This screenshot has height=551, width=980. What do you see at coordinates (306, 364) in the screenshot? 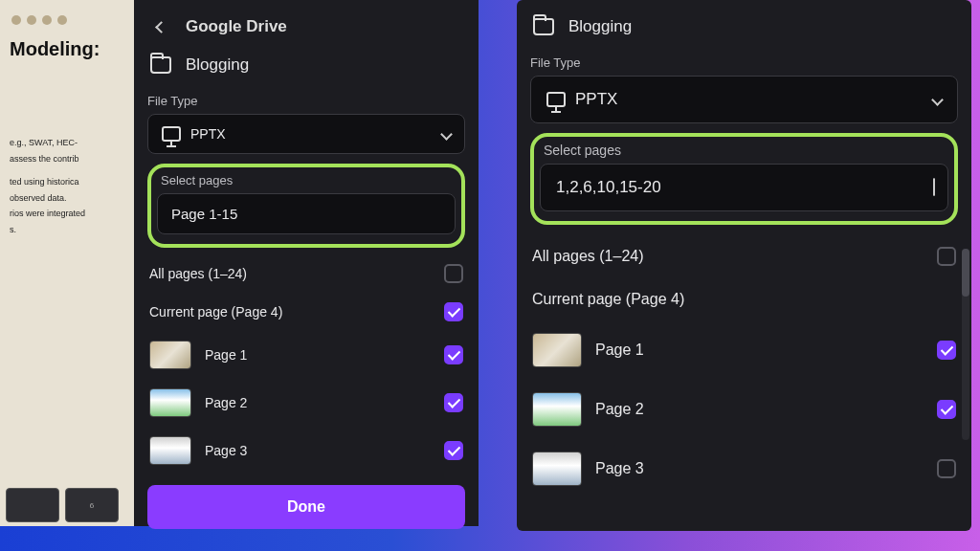
I see `pages-list: All pages (1–24) Current page (Page 4) P…` at bounding box center [306, 364].